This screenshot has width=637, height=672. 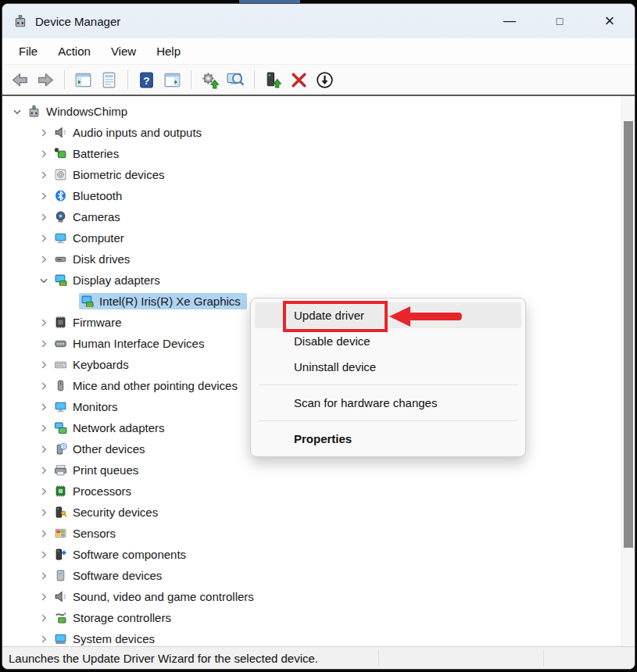 I want to click on forward-toolbar-button, so click(x=45, y=80).